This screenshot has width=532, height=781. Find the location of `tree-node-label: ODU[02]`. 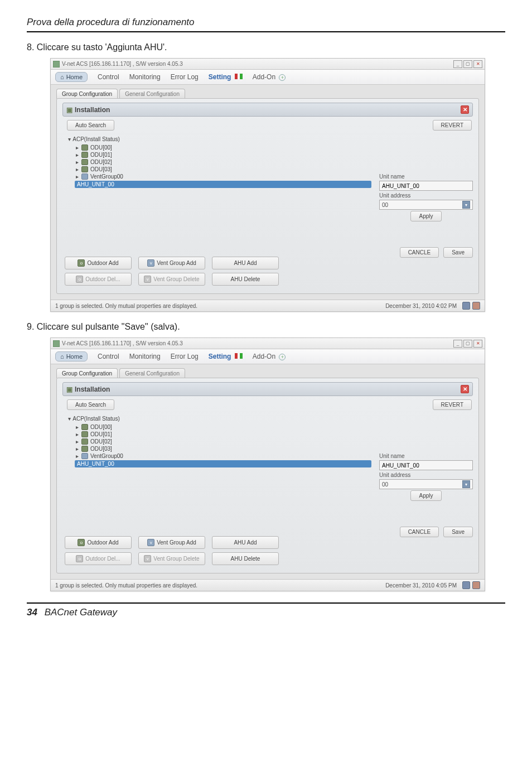

tree-node-label: ODU[02] is located at coordinates (101, 442).